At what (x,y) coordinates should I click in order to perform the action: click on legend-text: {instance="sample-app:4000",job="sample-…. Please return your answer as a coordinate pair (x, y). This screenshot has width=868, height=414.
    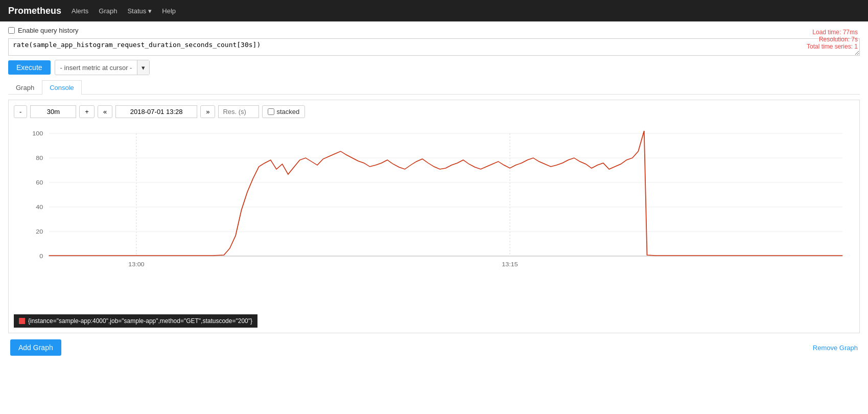
    Looking at the image, I should click on (140, 321).